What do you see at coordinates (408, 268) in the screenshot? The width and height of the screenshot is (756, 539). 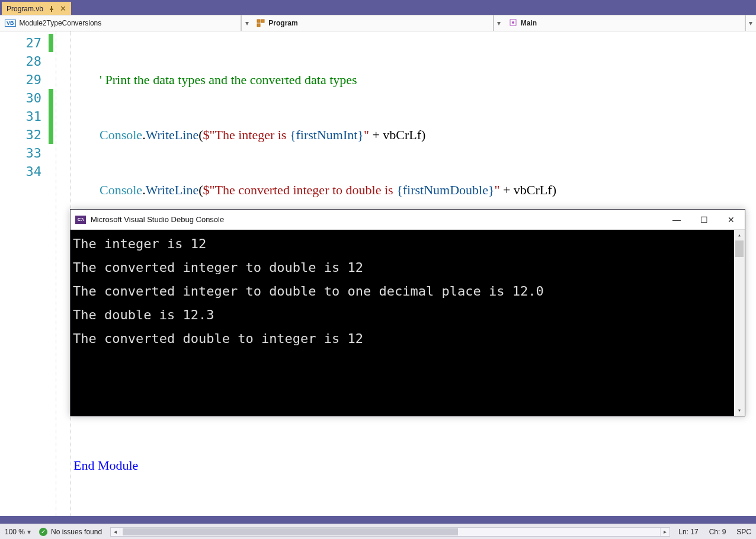 I see `console-line: The converted integer to double is 12` at bounding box center [408, 268].